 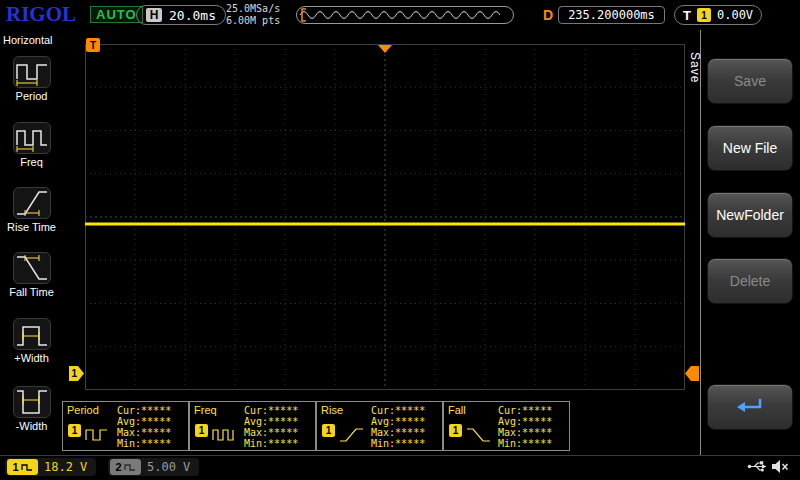 I want to click on trigger-position-marker, so click(x=385, y=49).